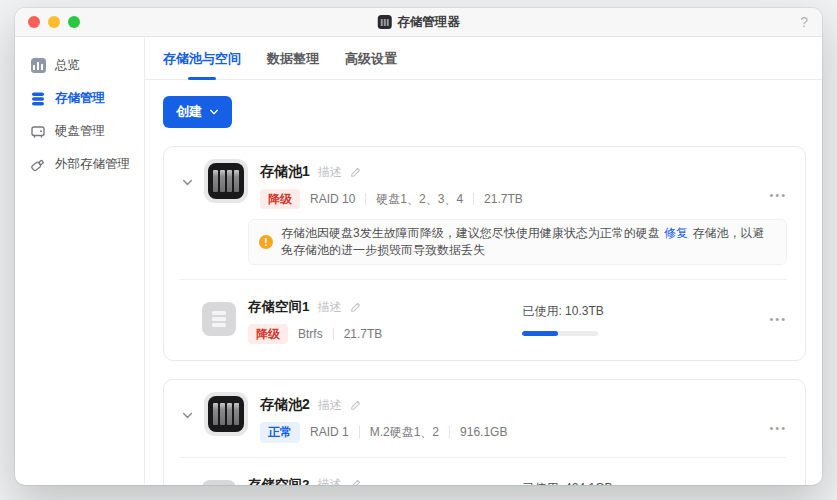  What do you see at coordinates (92, 164) in the screenshot?
I see `sidebar-item-label: 外部存储管理` at bounding box center [92, 164].